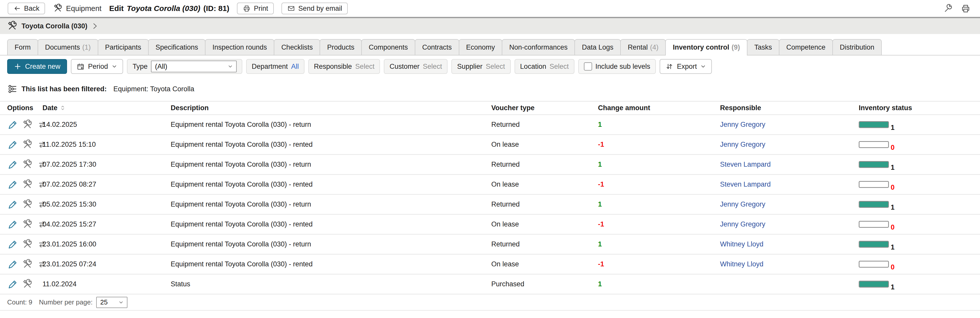 This screenshot has height=318, width=980. I want to click on location-label: Location, so click(533, 67).